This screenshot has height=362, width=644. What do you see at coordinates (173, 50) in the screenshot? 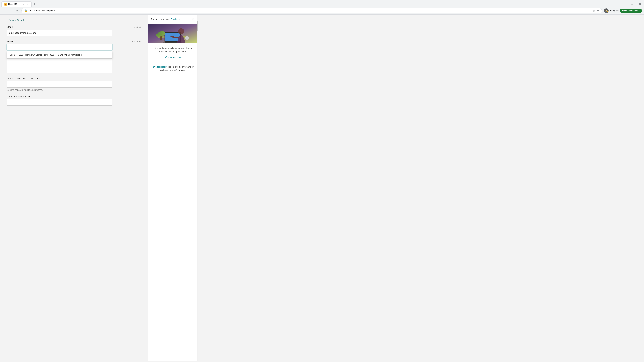
I see `support-text: Live chat and email support are always a…` at bounding box center [173, 50].